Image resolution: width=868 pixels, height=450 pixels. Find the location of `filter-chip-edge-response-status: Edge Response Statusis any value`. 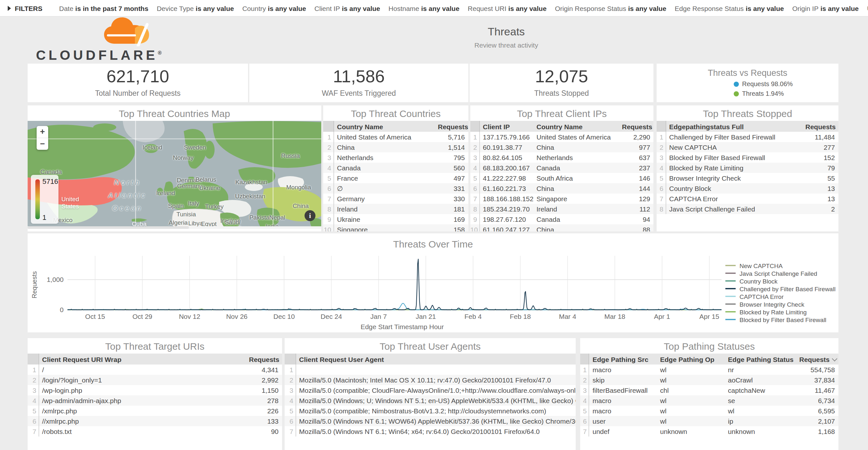

filter-chip-edge-response-status: Edge Response Statusis any value is located at coordinates (729, 8).